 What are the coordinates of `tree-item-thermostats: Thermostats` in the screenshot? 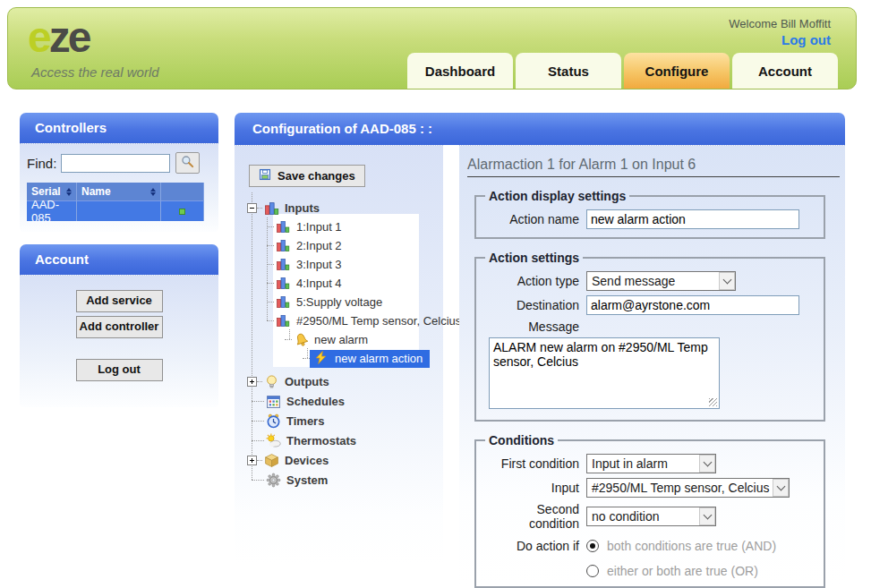 It's located at (338, 440).